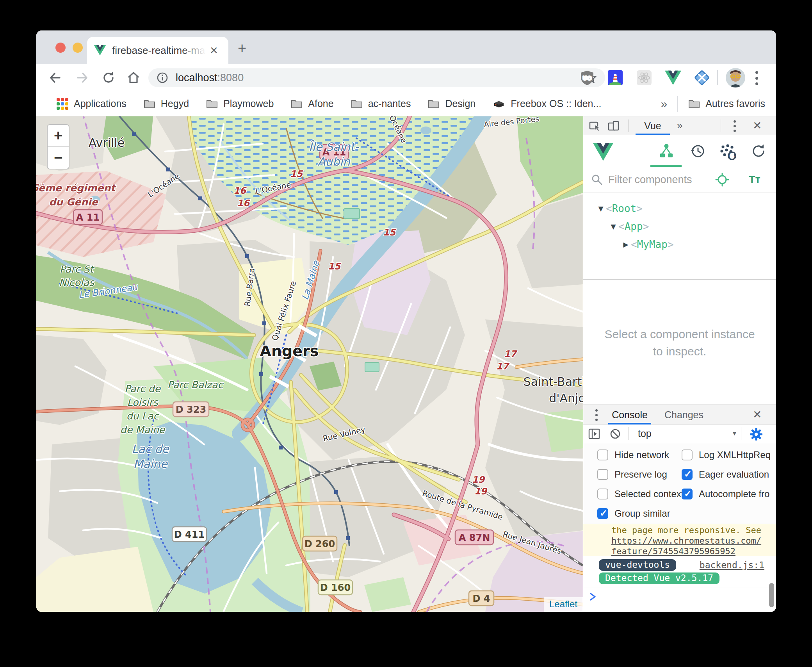 The width and height of the screenshot is (812, 667). Describe the element at coordinates (377, 78) in the screenshot. I see `address-bar: localhost:8080` at that location.